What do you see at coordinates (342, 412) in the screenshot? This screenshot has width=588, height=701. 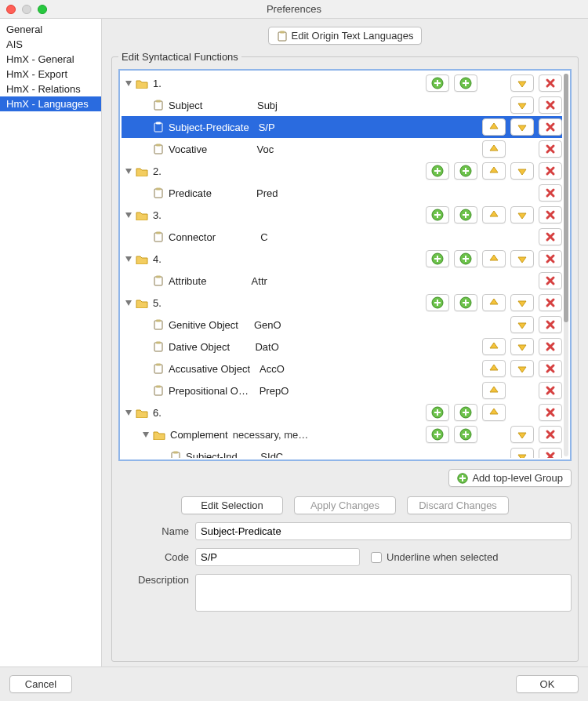 I see `tree-group: 6.` at bounding box center [342, 412].